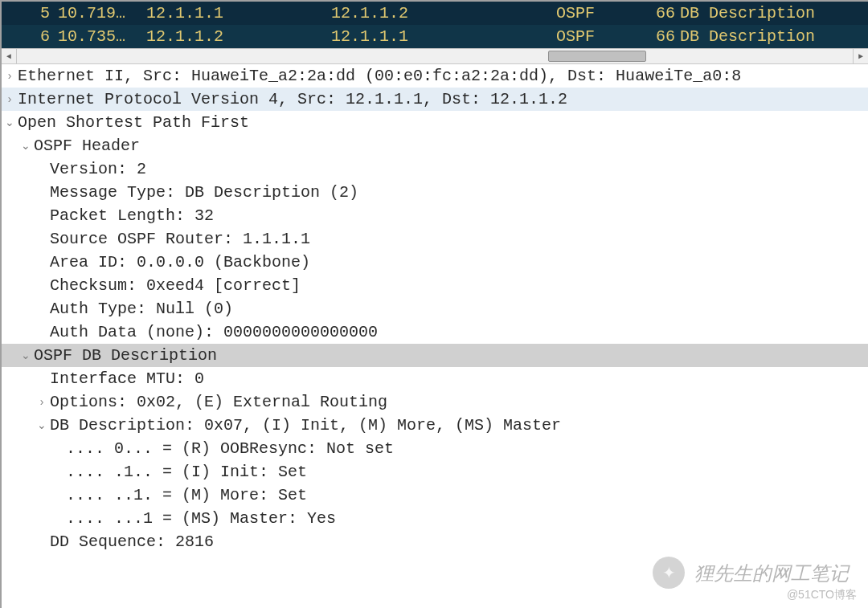  What do you see at coordinates (132, 541) in the screenshot?
I see `tree-label: DD Sequence: 2816` at bounding box center [132, 541].